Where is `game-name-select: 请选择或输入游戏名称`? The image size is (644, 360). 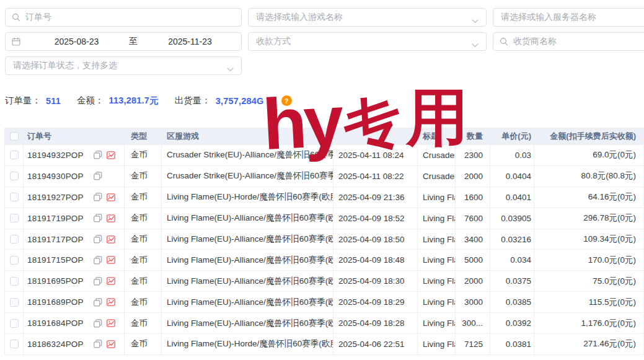 game-name-select: 请选择或输入游戏名称 is located at coordinates (367, 17).